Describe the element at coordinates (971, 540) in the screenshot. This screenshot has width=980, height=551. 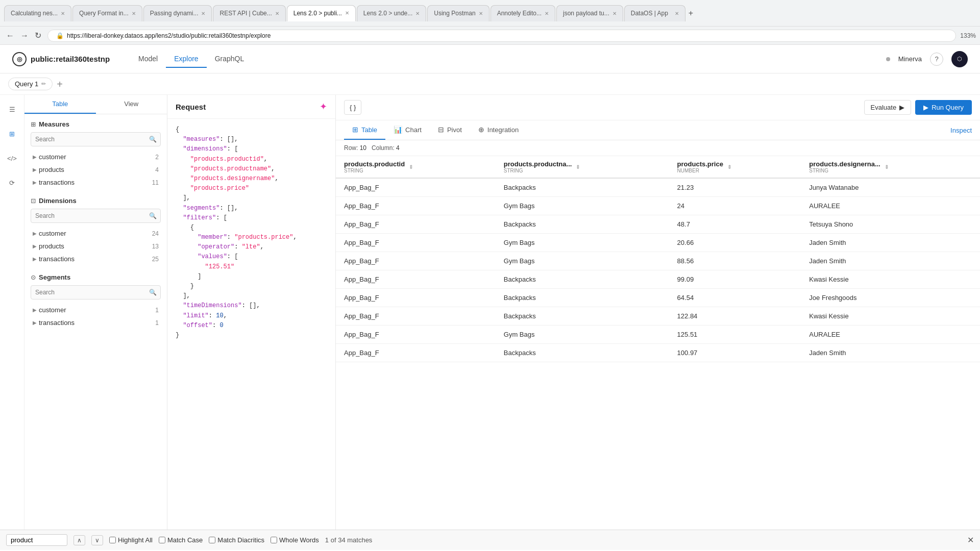
I see `find-close-button: ✕` at that location.